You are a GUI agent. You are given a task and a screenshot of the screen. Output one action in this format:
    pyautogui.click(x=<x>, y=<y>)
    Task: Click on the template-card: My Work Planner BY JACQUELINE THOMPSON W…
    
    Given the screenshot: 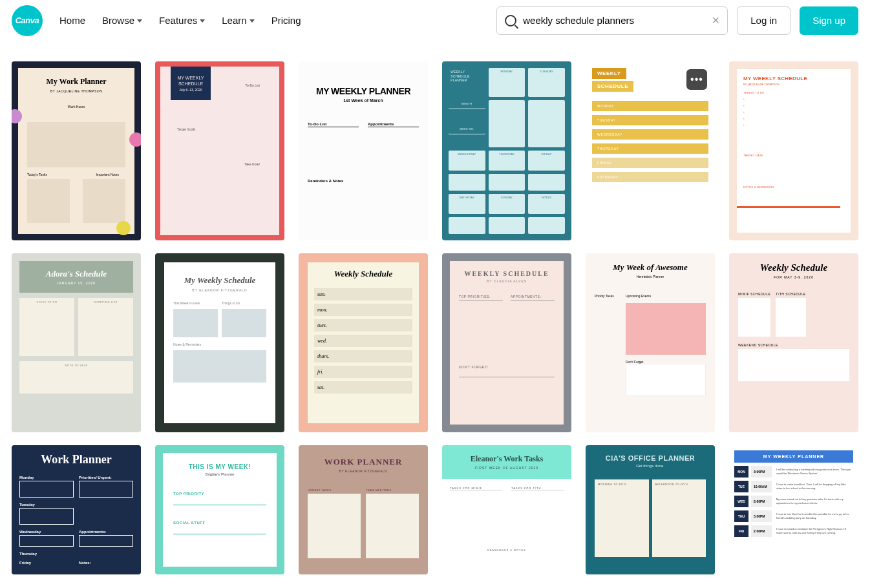 What is the action you would take?
    pyautogui.click(x=76, y=151)
    